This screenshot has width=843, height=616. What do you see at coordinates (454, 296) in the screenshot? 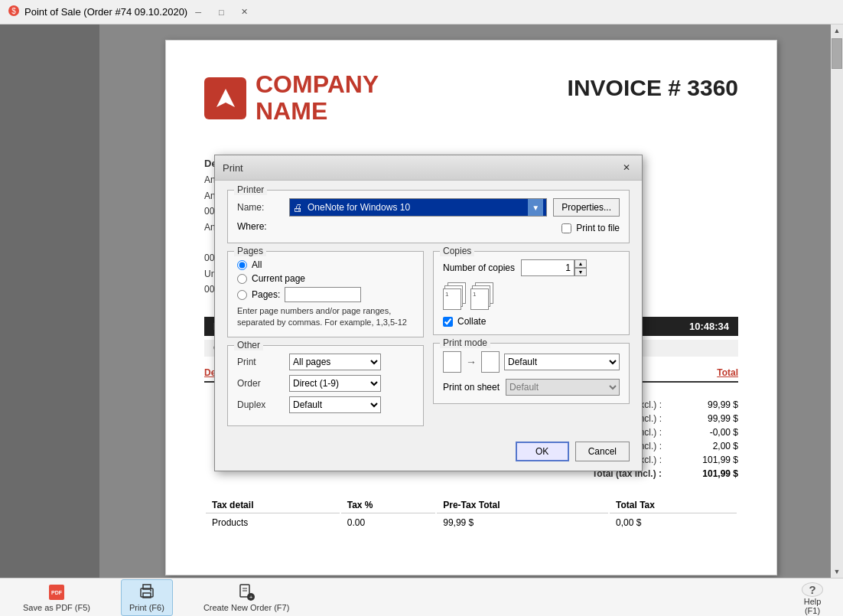
I see `pages-stack-1: 3 2 1` at bounding box center [454, 296].